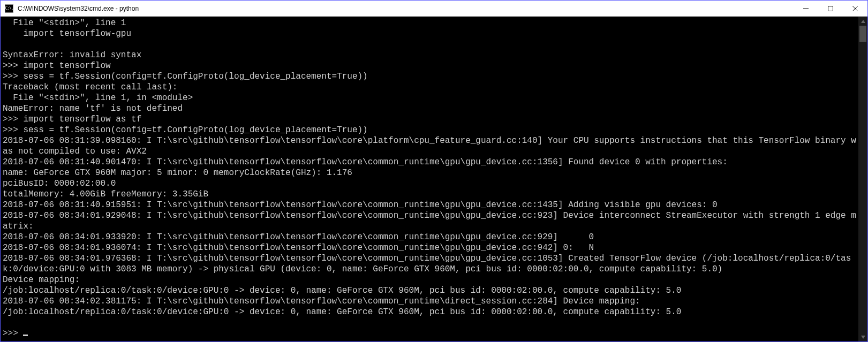  What do you see at coordinates (863, 337) in the screenshot?
I see `scroll-down-button` at bounding box center [863, 337].